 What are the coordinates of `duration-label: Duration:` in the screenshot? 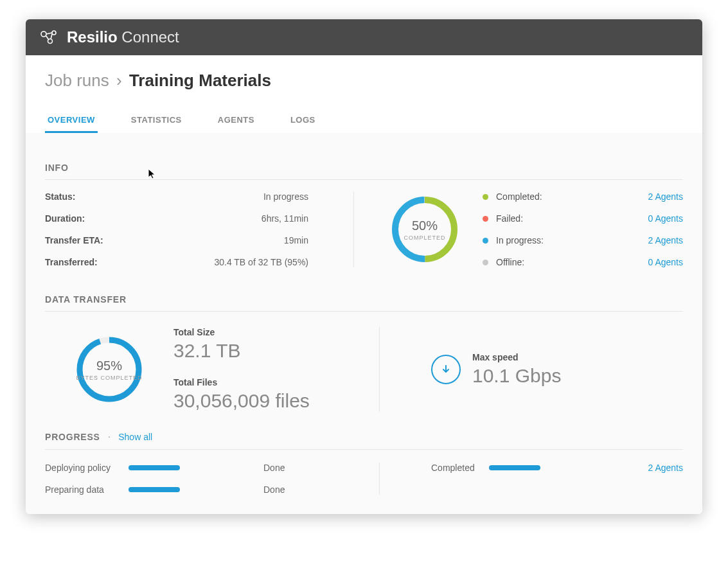 It's located at (65, 218).